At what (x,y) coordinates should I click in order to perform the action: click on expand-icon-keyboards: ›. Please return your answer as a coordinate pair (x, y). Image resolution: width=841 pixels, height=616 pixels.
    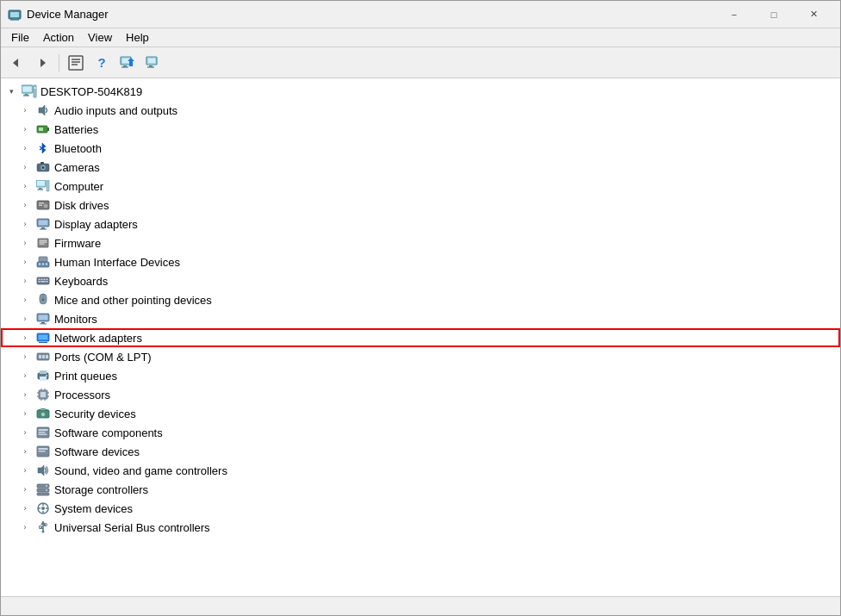
    Looking at the image, I should click on (25, 281).